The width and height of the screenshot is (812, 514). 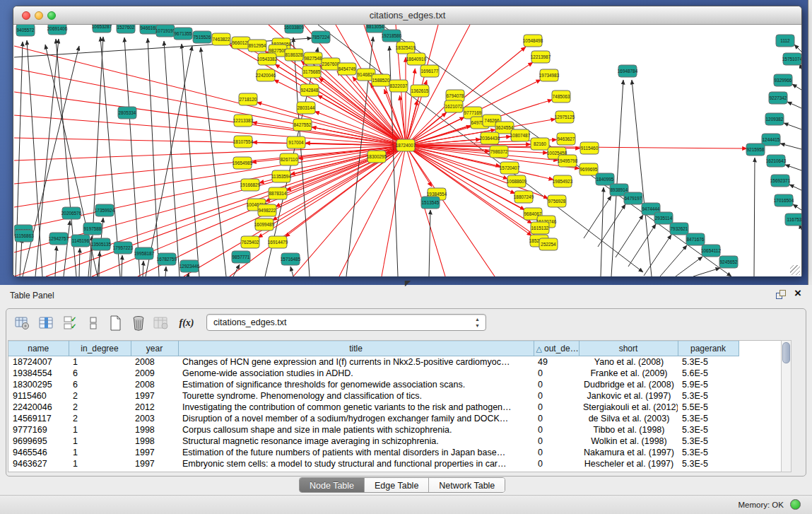 What do you see at coordinates (679, 229) in the screenshot?
I see `network-node: 7932621` at bounding box center [679, 229].